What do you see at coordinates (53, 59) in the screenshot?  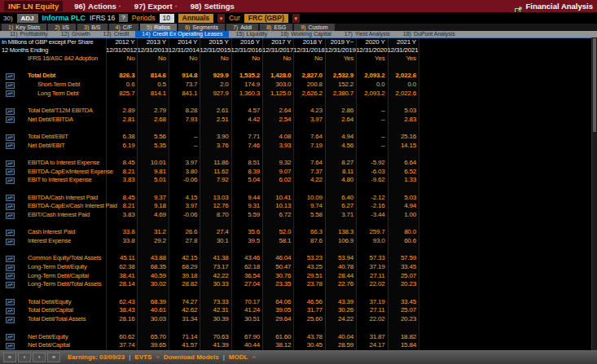 I see `row-label: IFRS 16/ASC 842 Adoption` at bounding box center [53, 59].